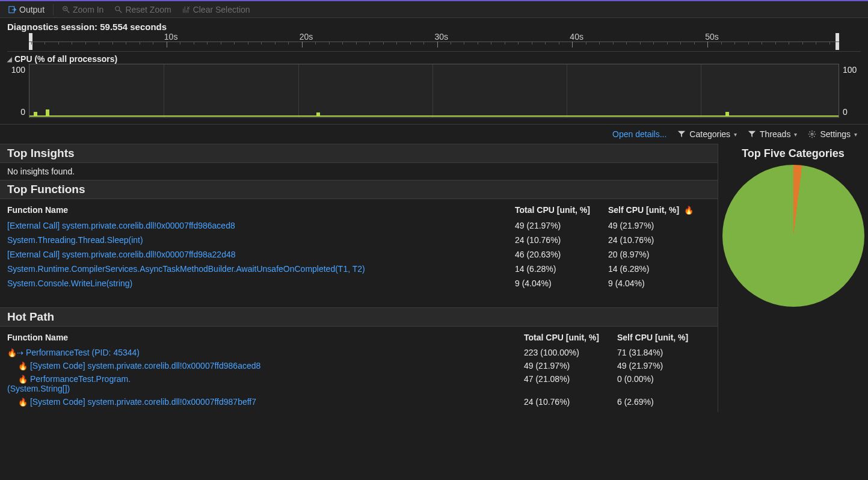 This screenshot has width=868, height=480. I want to click on action-bar: Open details... Categories ▾ Threads ▾ S…, so click(434, 134).